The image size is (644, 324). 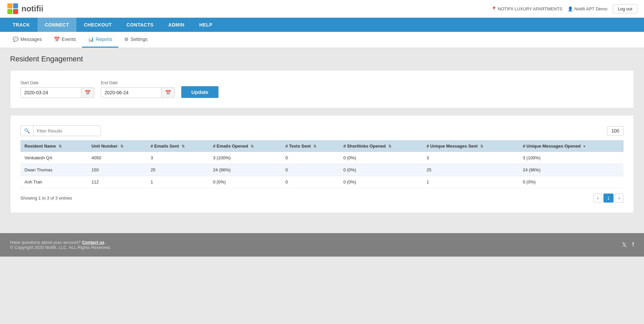 I want to click on user-name: Notifii APT Demo, so click(x=591, y=9).